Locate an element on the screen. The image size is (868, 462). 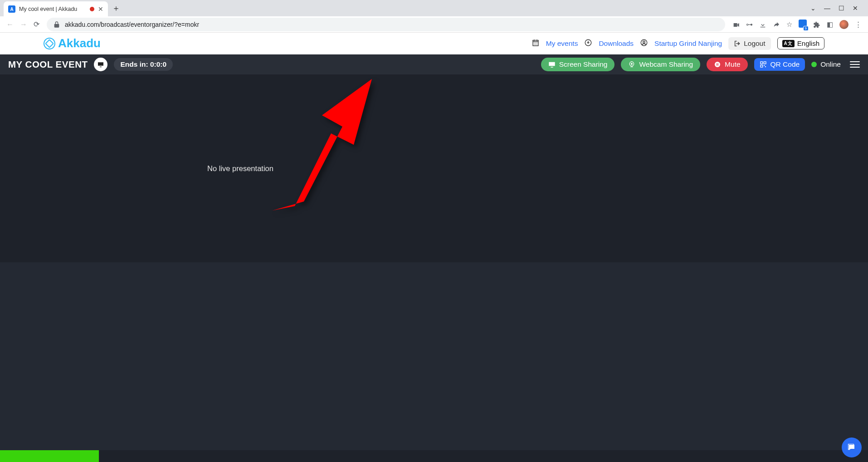
online-label: Online is located at coordinates (831, 64).